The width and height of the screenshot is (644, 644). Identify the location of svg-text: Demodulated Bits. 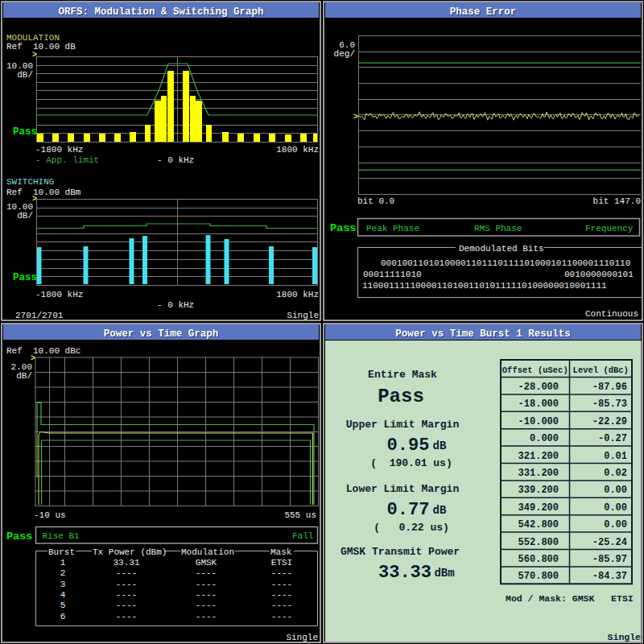
(502, 249).